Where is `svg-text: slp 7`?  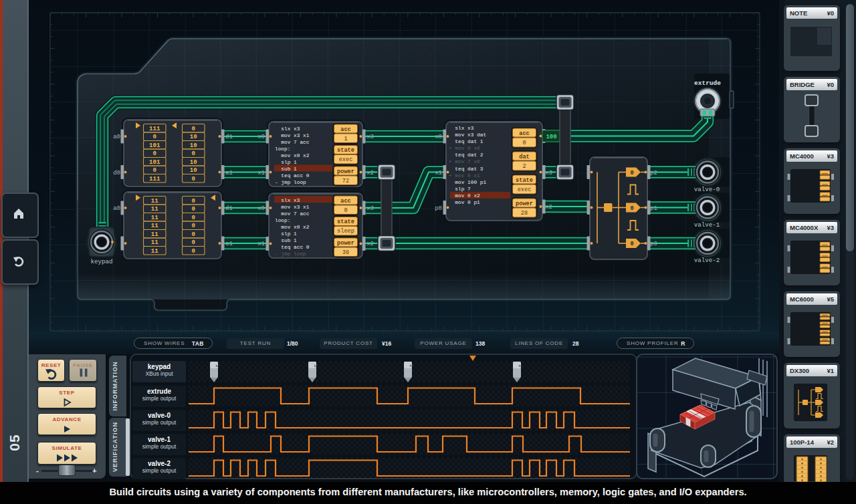 svg-text: slp 7 is located at coordinates (460, 189).